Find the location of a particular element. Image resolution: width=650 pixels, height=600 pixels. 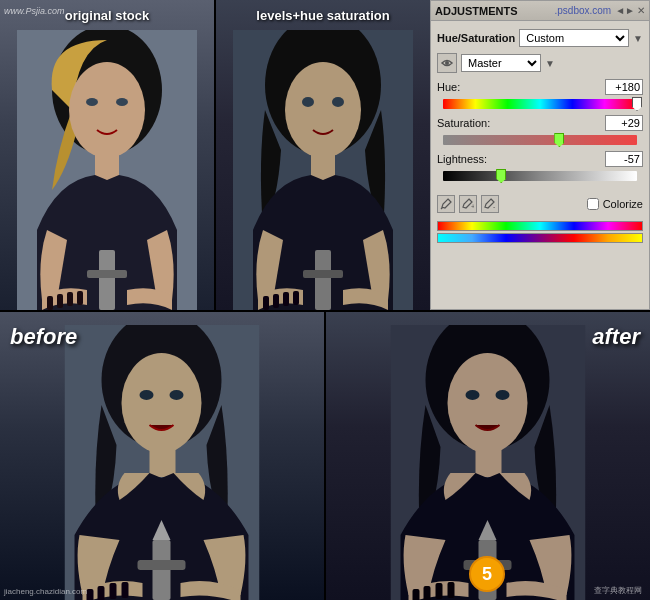

preset-dropdown-arrow: ▼ is located at coordinates (638, 38).